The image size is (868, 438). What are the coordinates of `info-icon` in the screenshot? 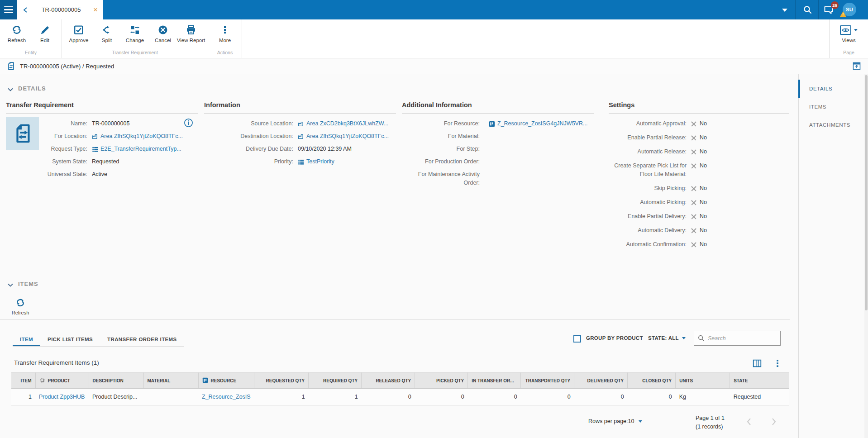 It's located at (188, 123).